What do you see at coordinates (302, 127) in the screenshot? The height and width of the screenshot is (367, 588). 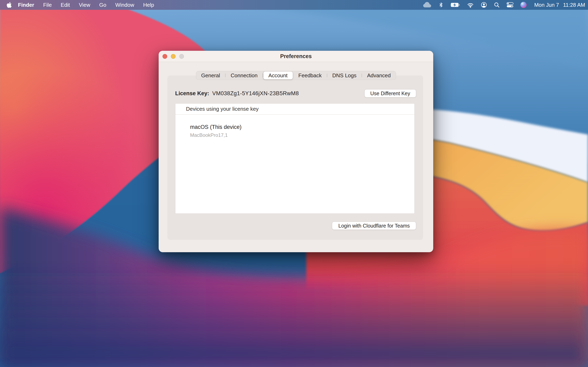 I see `device-name: macOS (This device)` at bounding box center [302, 127].